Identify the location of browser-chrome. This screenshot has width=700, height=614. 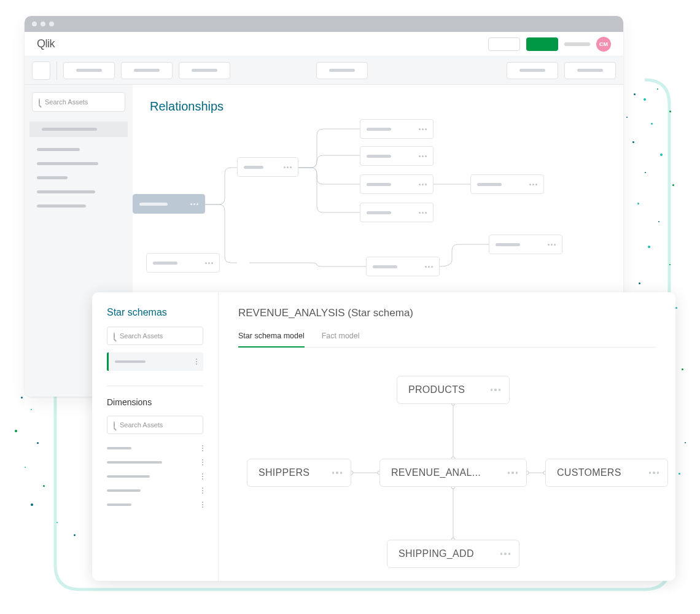
(324, 24).